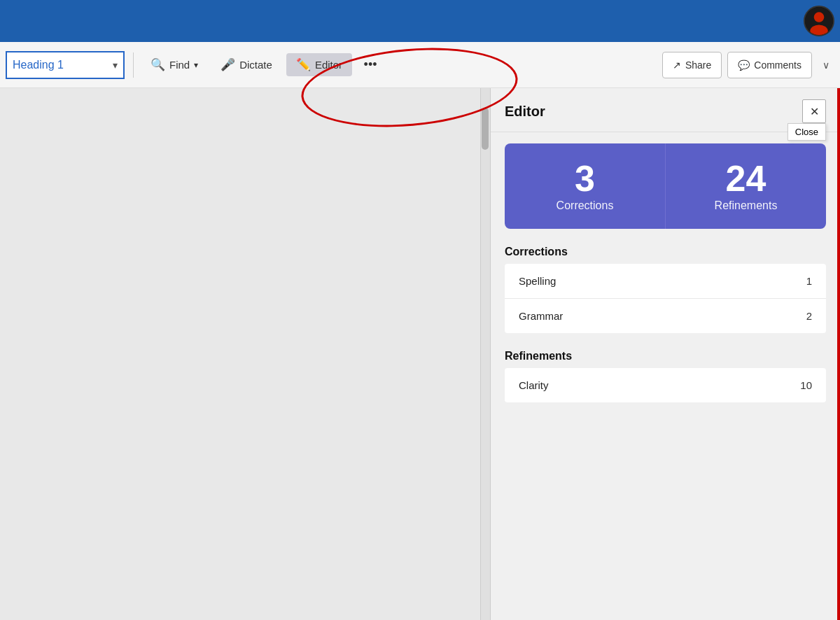 This screenshot has width=840, height=620. Describe the element at coordinates (665, 298) in the screenshot. I see `corrections-list: Spelling 1 Grammar 2` at that location.